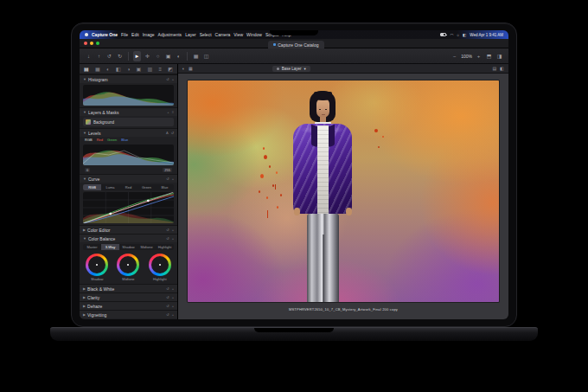 The image size is (588, 392). Describe the element at coordinates (168, 112) in the screenshot. I see `add-layer-icon: +` at that location.